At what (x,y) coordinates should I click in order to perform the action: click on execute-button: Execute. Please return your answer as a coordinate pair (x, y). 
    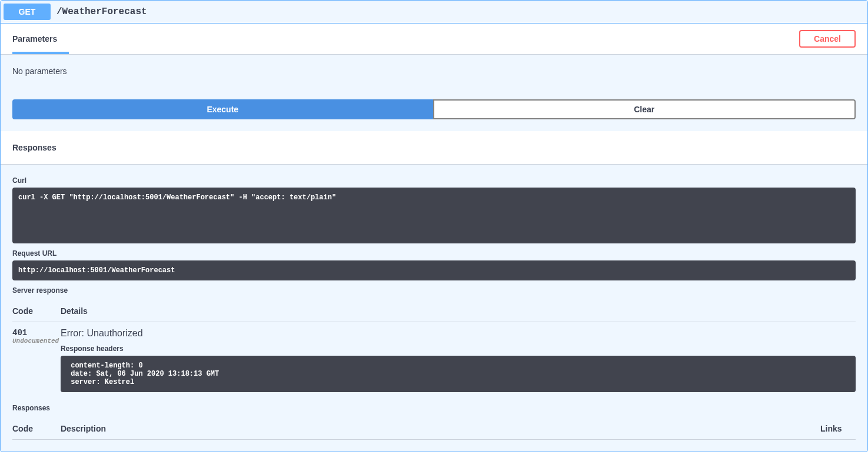
    Looking at the image, I should click on (222, 109).